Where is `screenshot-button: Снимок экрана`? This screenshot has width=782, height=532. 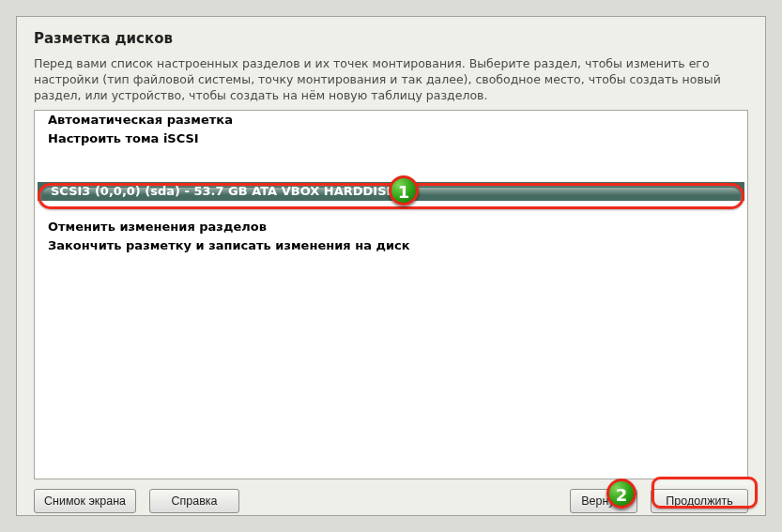
screenshot-button: Снимок экрана is located at coordinates (84, 501).